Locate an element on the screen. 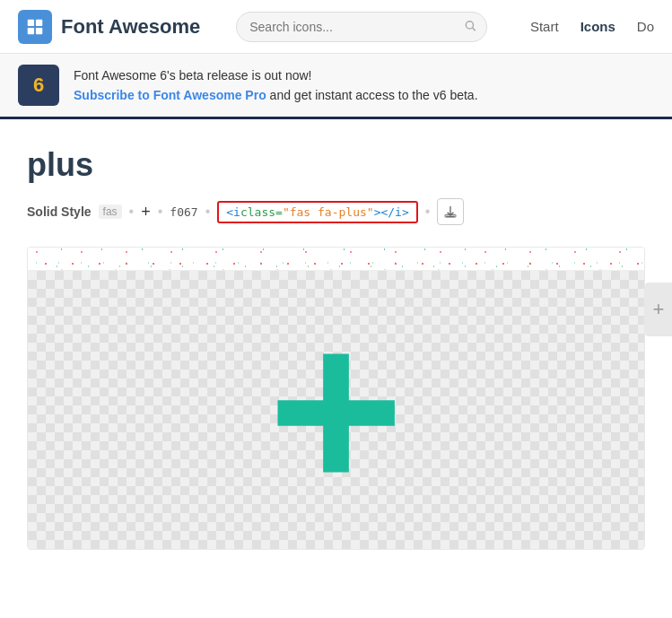 The image size is (672, 618). nav: Start Icons Do is located at coordinates (592, 27).